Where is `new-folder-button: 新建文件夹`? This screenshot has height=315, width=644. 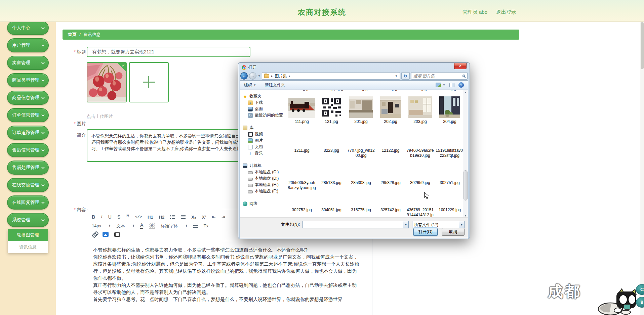 new-folder-button: 新建文件夹 is located at coordinates (275, 85).